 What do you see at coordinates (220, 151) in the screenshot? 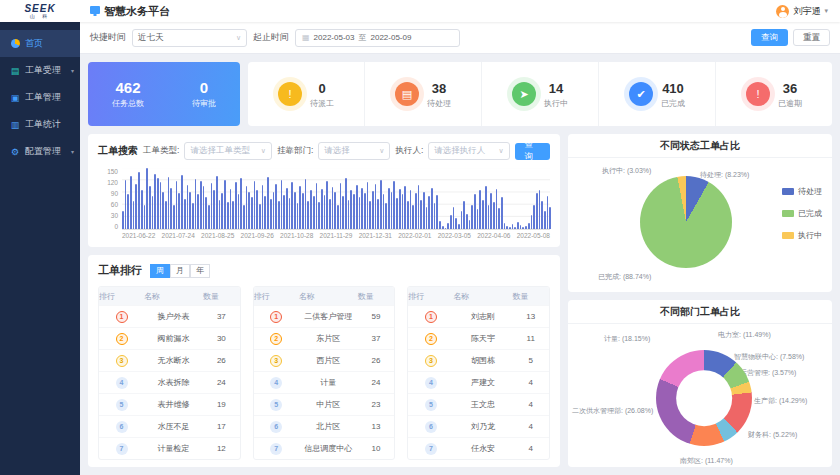
I see `type-placeholder: 请选择工单类型` at bounding box center [220, 151].